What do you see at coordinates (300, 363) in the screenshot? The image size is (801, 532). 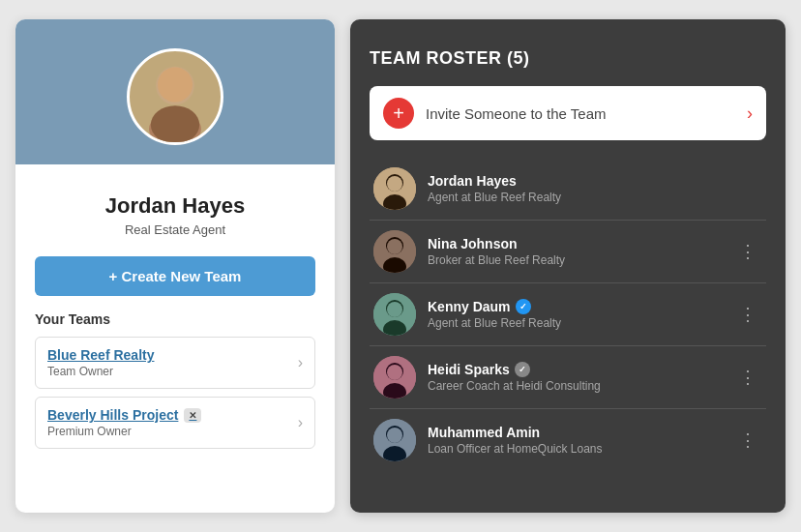 I see `chevron-right-icon: ›` at bounding box center [300, 363].